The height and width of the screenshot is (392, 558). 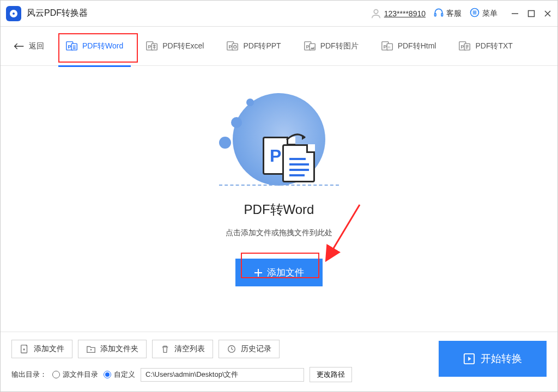 I want to click on tab-label: PDF转TXT, so click(x=494, y=46).